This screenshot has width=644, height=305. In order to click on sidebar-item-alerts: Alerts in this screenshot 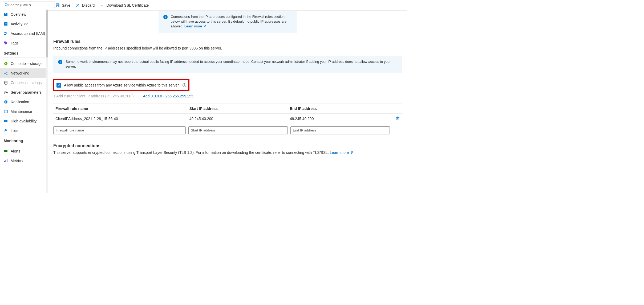, I will do `click(24, 151)`.